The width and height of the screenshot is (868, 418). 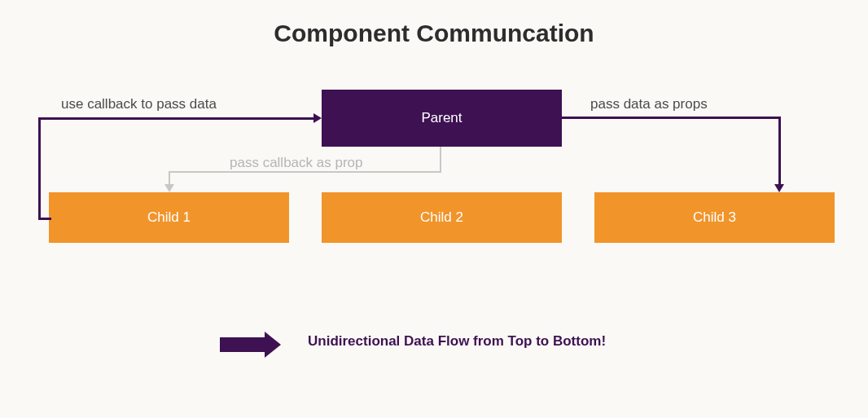 What do you see at coordinates (715, 218) in the screenshot?
I see `child3-node: Child 3` at bounding box center [715, 218].